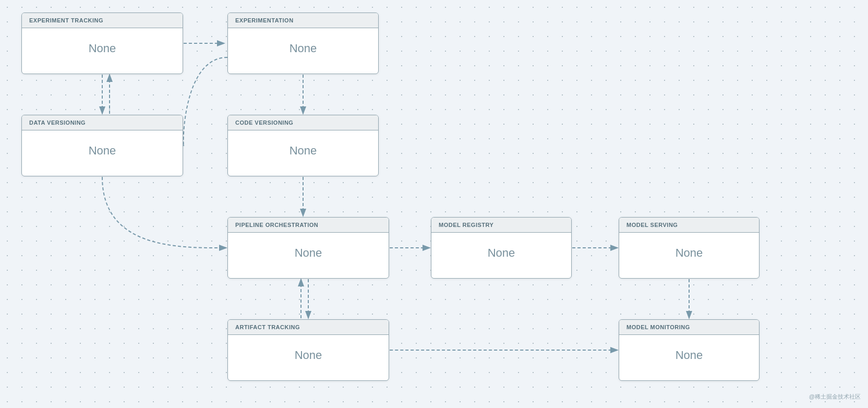 Image resolution: width=868 pixels, height=408 pixels. What do you see at coordinates (303, 123) in the screenshot?
I see `node-header-code-versioning: CODE VERSIONING` at bounding box center [303, 123].